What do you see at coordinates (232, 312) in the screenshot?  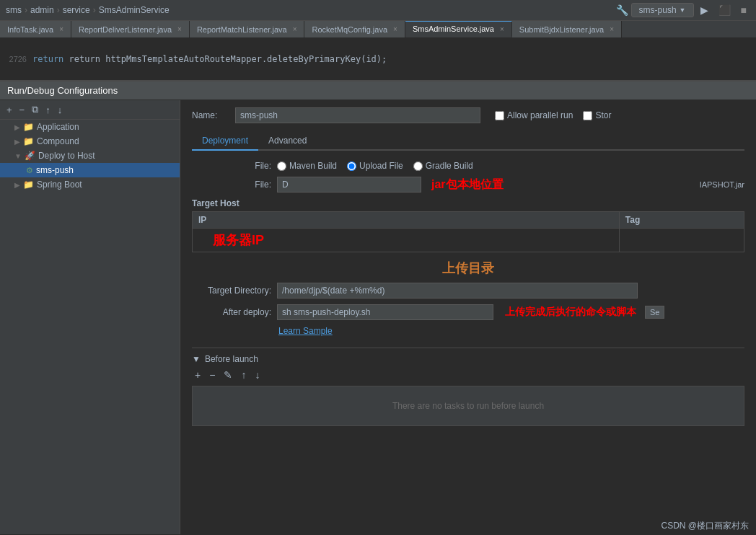 I see `after-deploy-label: After deploy:` at bounding box center [232, 312].